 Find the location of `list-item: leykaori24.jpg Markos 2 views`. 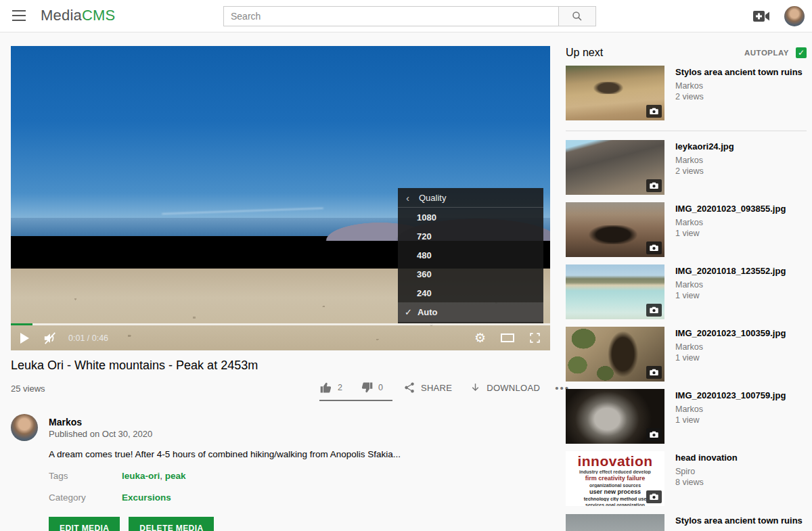

list-item: leykaori24.jpg Markos 2 views is located at coordinates (686, 168).